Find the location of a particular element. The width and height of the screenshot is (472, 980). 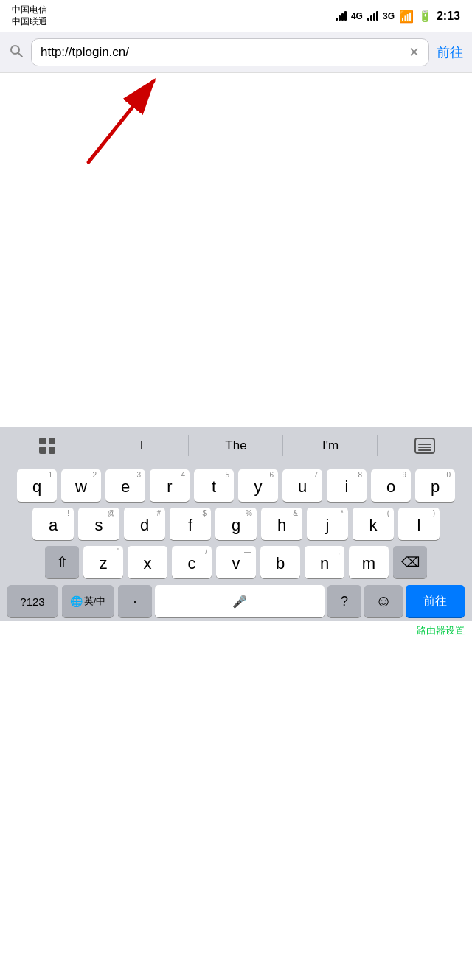

keyboard-suggestion-bar: I The I'm is located at coordinates (236, 445).